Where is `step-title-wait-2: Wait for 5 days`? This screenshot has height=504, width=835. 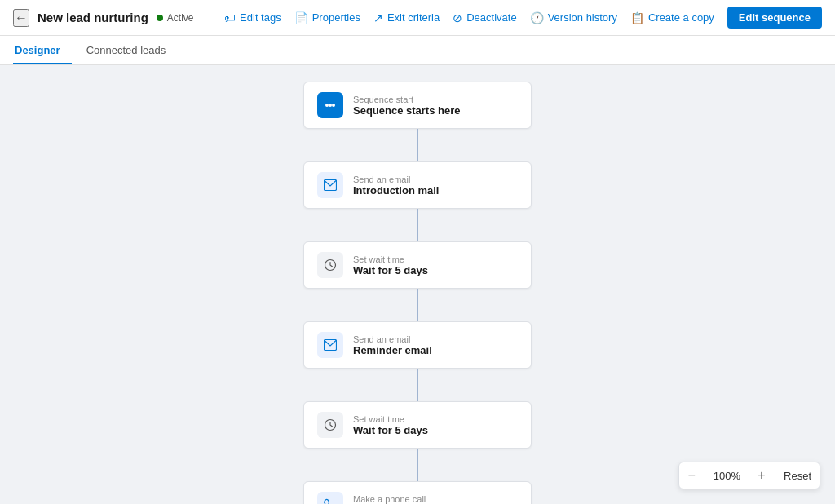
step-title-wait-2: Wait for 5 days is located at coordinates (391, 431).